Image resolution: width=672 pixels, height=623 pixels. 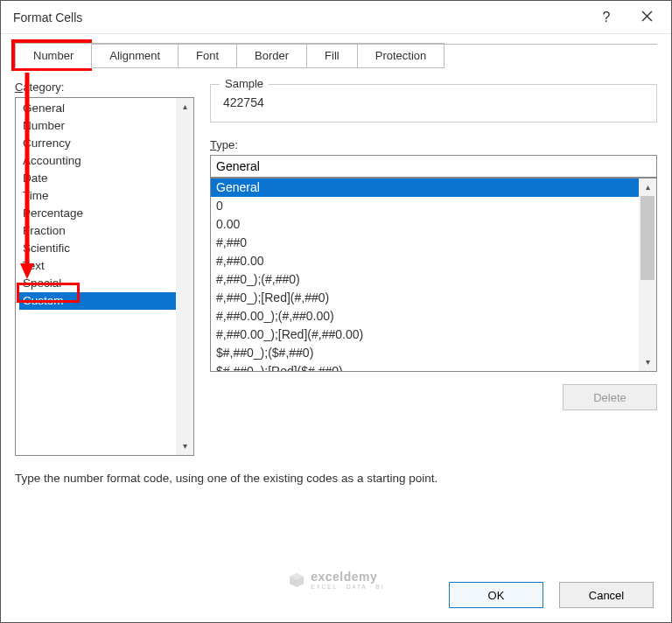 I want to click on sample-groupbox: Sample 422754, so click(x=434, y=103).